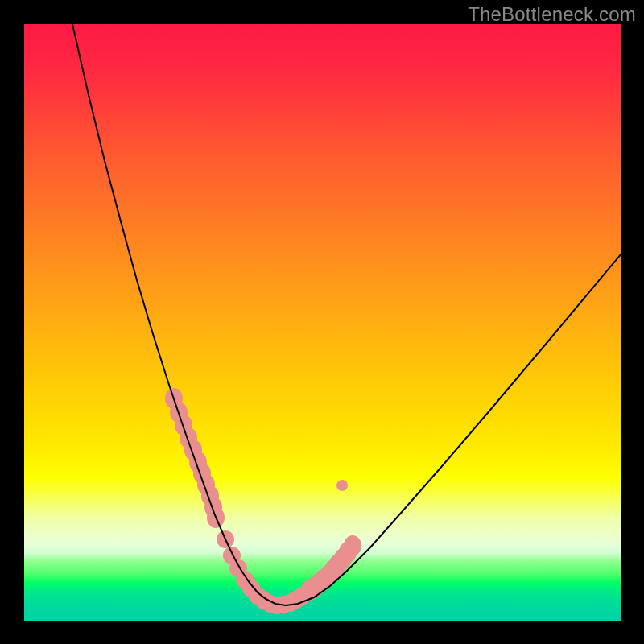 Image resolution: width=644 pixels, height=644 pixels. Describe the element at coordinates (263, 501) in the screenshot. I see `marker-blobs` at that location.